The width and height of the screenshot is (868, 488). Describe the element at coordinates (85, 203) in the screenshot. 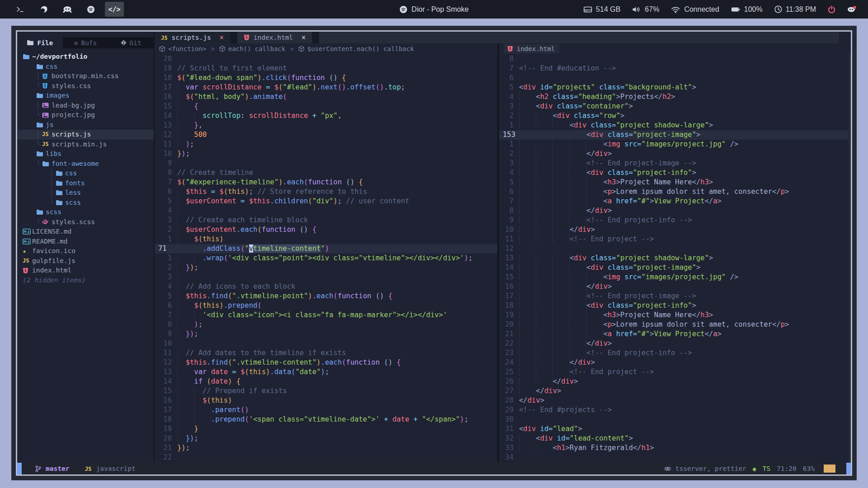

I see `tree-item-scss: └scss` at that location.